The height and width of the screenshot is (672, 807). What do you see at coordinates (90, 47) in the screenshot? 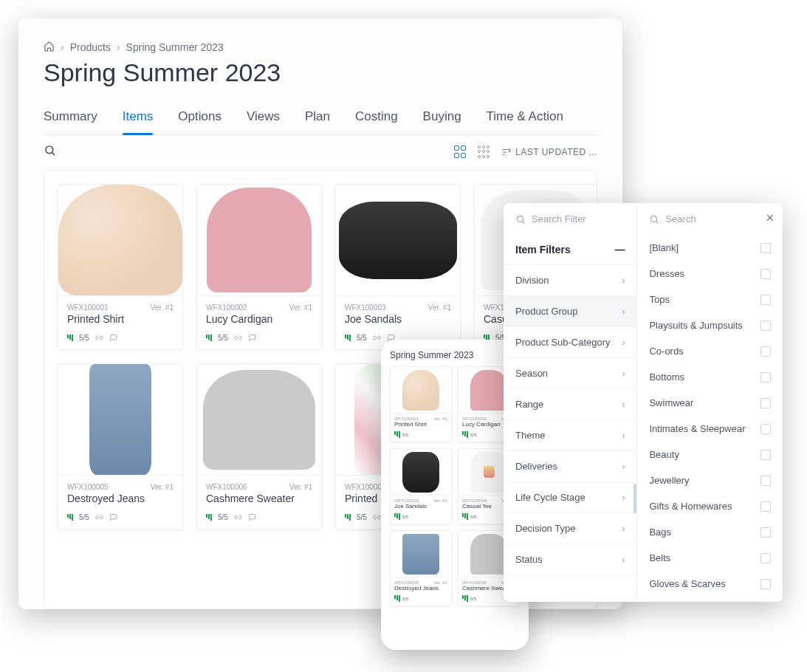
I see `breadcrumb-products: Products` at bounding box center [90, 47].